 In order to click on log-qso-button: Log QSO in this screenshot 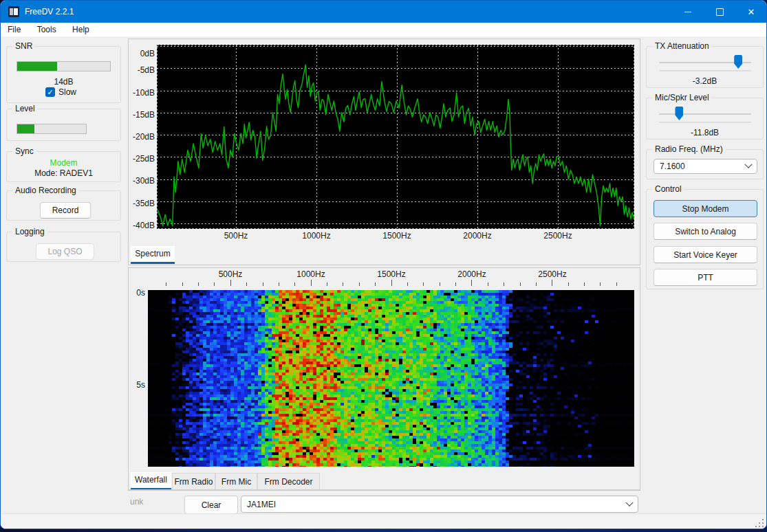, I will do `click(65, 252)`.